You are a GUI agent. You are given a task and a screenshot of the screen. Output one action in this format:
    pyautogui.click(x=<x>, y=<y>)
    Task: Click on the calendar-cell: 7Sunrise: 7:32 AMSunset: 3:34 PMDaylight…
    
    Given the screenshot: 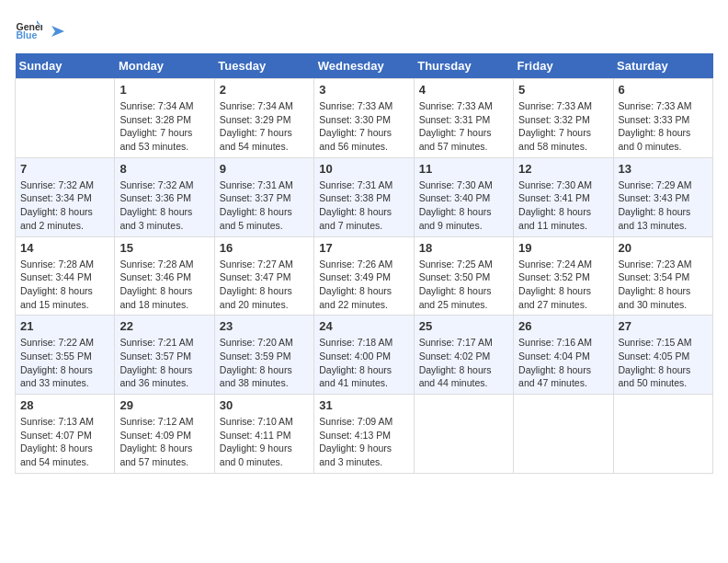 What is the action you would take?
    pyautogui.click(x=65, y=197)
    